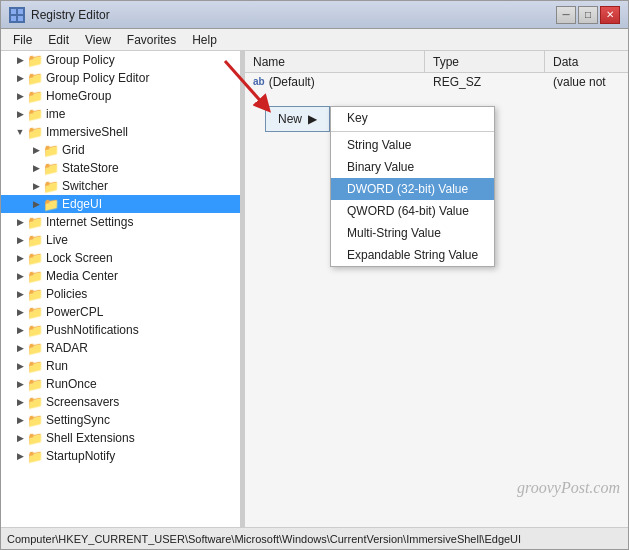 This screenshot has height=550, width=629. What do you see at coordinates (20, 132) in the screenshot?
I see `tree-expand-icon: ▼` at bounding box center [20, 132].